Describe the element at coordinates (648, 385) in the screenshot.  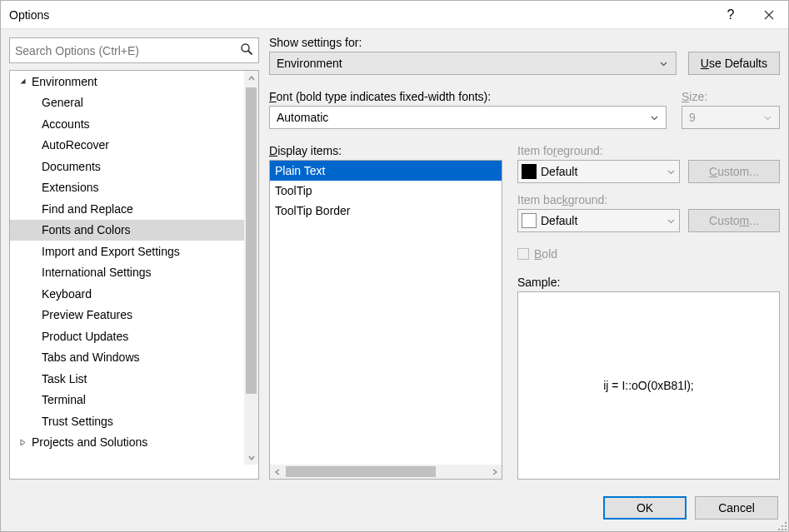
I see `sample-preview: ij = I::oO(0xB81l);` at that location.